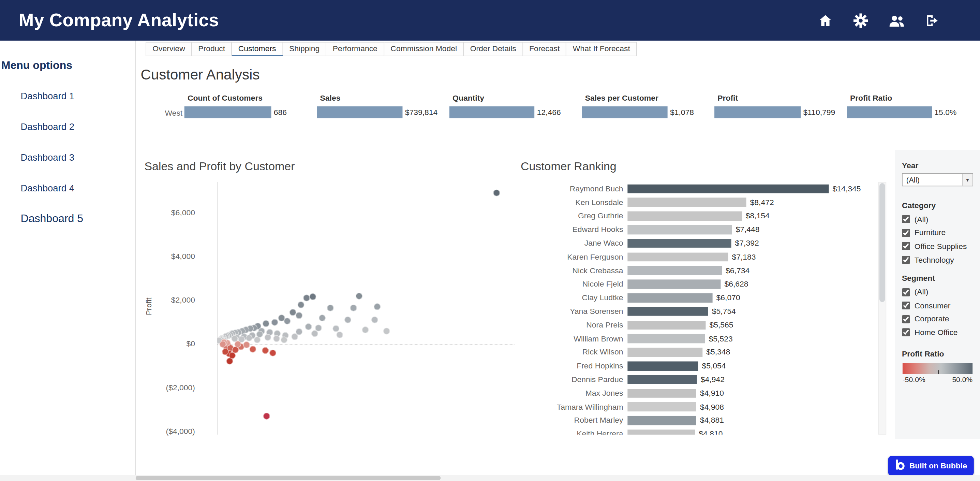  Describe the element at coordinates (906, 219) in the screenshot. I see `category-checkbox-all` at that location.